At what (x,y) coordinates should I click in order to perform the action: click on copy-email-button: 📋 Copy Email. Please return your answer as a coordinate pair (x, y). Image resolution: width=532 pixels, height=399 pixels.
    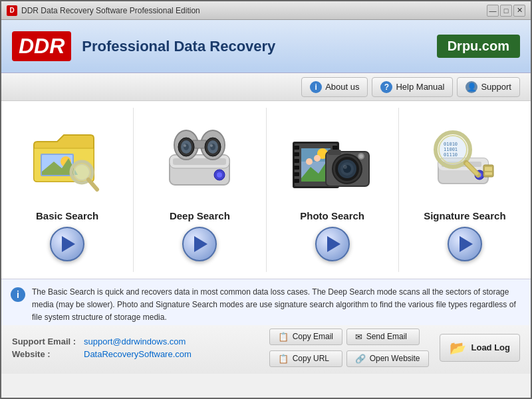
    Looking at the image, I should click on (306, 336).